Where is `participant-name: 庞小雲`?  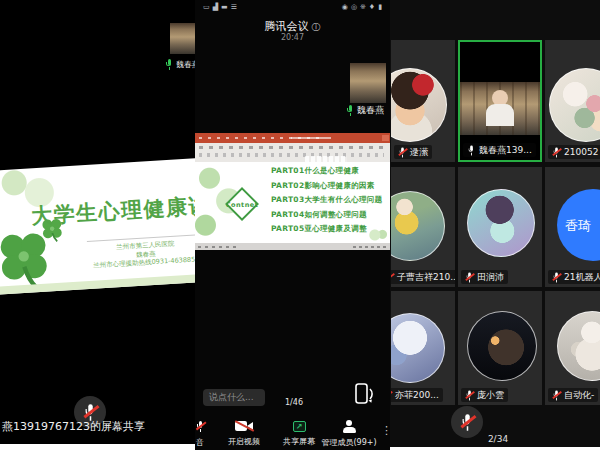
participant-name: 庞小雲 is located at coordinates (490, 396).